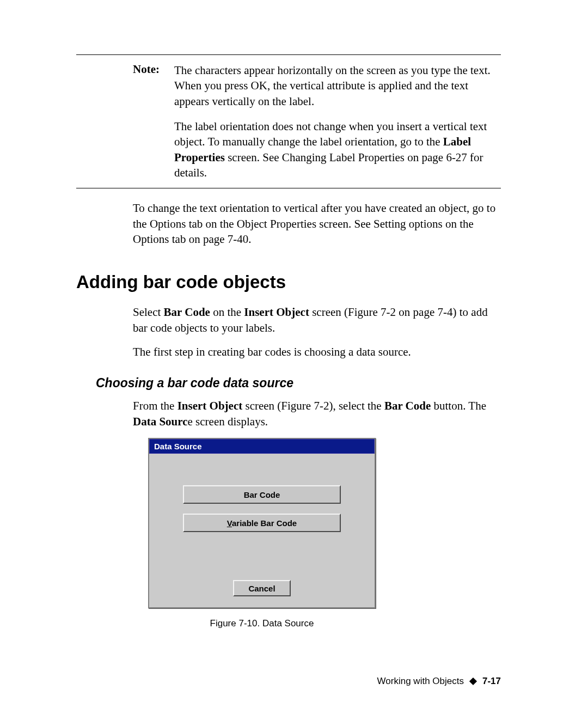  I want to click on paragraph-after-note: To change the text orientation to vertic…, so click(317, 223).